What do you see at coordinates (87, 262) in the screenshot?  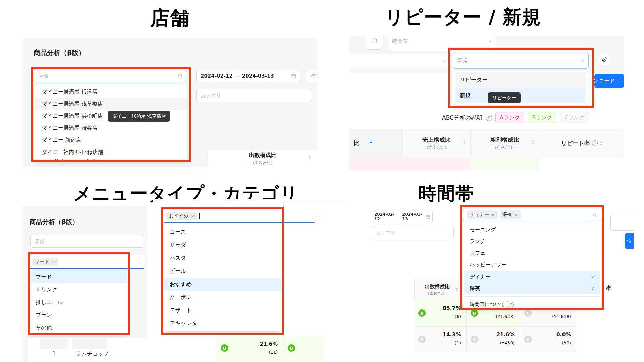 I see `menu-type-input: フード ×` at bounding box center [87, 262].